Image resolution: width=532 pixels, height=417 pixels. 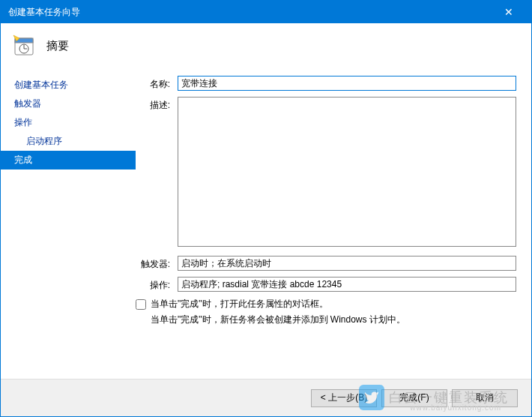 I want to click on finish-button: 完成(F), so click(x=414, y=398).